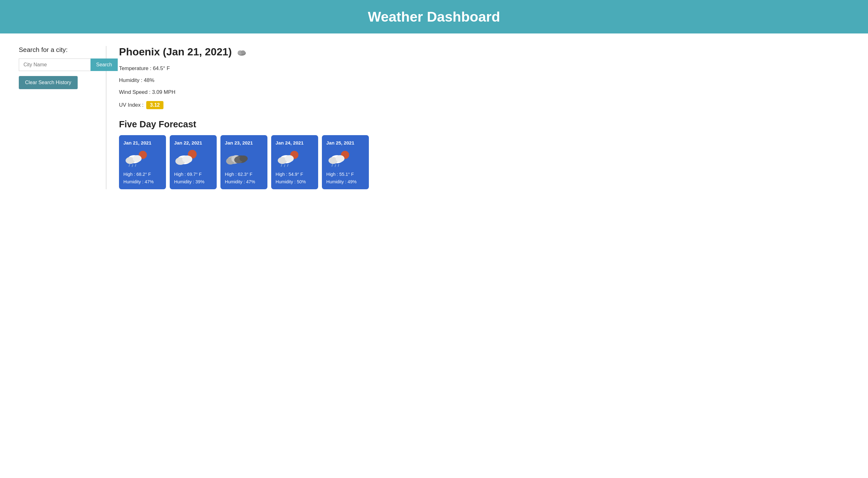 The height and width of the screenshot is (478, 868). What do you see at coordinates (484, 69) in the screenshot?
I see `temperature-detail: Temperature : 64.5° F` at bounding box center [484, 69].